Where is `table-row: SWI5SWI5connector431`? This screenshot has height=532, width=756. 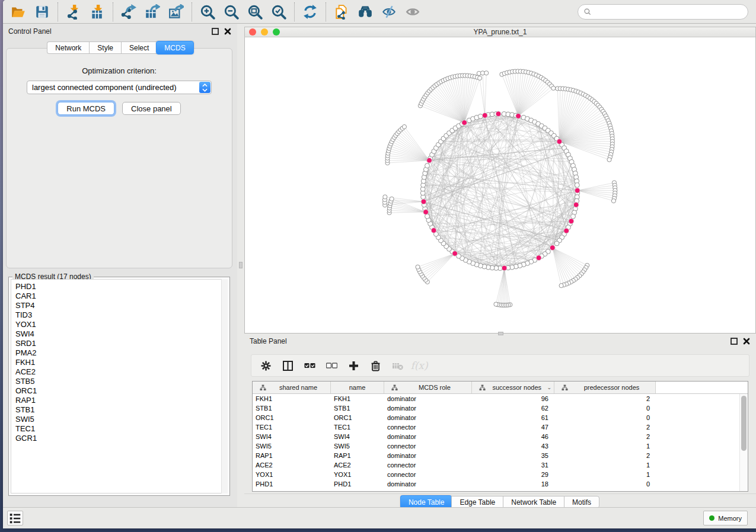 table-row: SWI5SWI5connector431 is located at coordinates (496, 446).